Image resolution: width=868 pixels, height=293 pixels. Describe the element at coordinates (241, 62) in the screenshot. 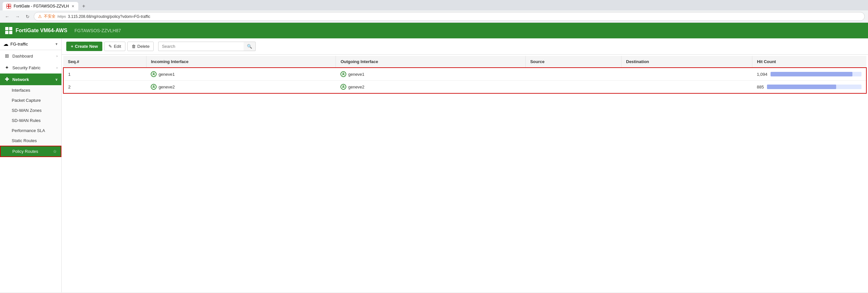

I see `col-header-incoming: Incoming Interface` at that location.